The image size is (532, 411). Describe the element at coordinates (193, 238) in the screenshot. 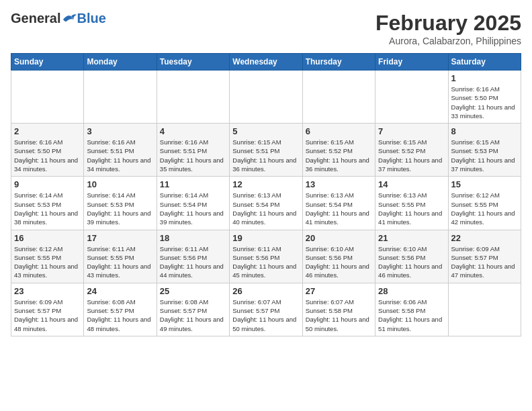

I see `day-number: 18` at that location.